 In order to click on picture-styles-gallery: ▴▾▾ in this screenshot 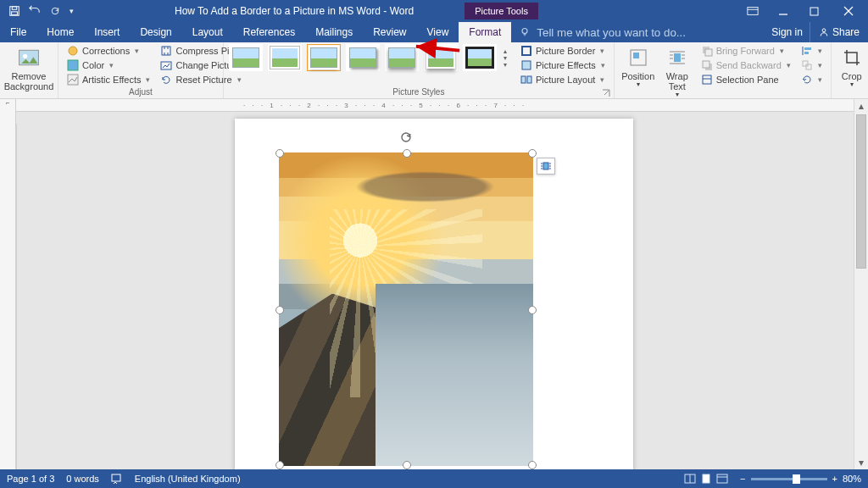, I will do `click(369, 58)`.